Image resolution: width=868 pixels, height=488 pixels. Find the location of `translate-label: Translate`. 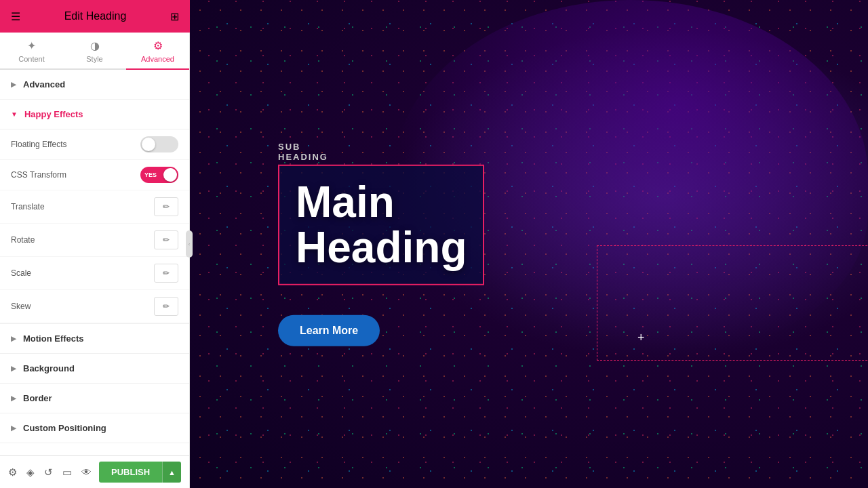

translate-label: Translate is located at coordinates (28, 207).